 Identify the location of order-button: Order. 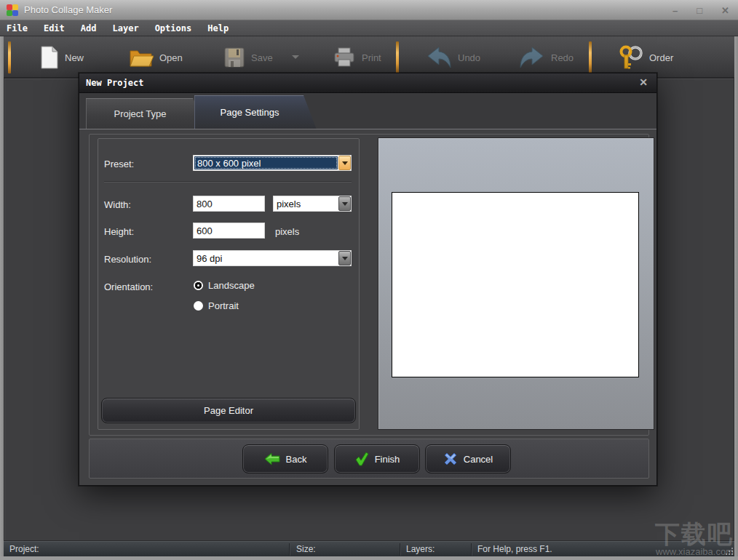
(646, 57).